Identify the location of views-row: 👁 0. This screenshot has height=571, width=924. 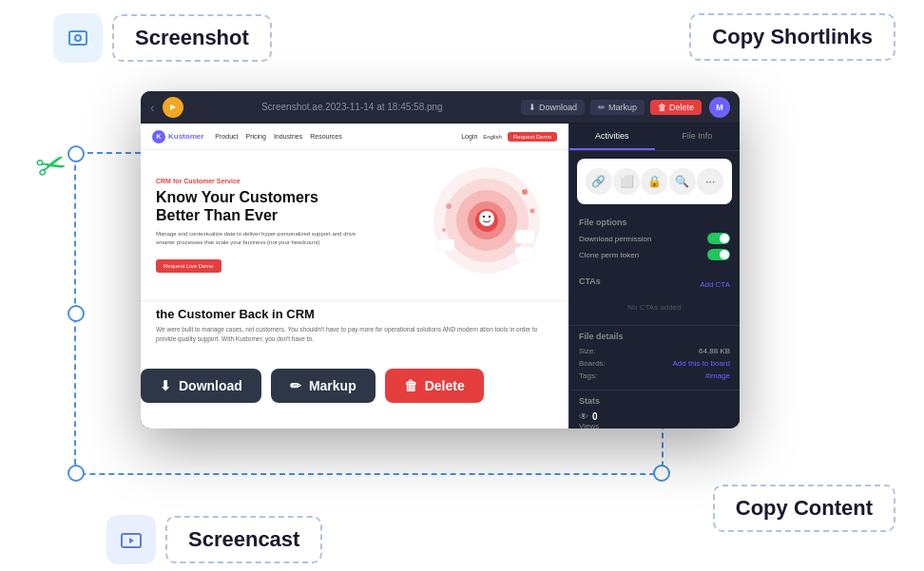
(654, 416).